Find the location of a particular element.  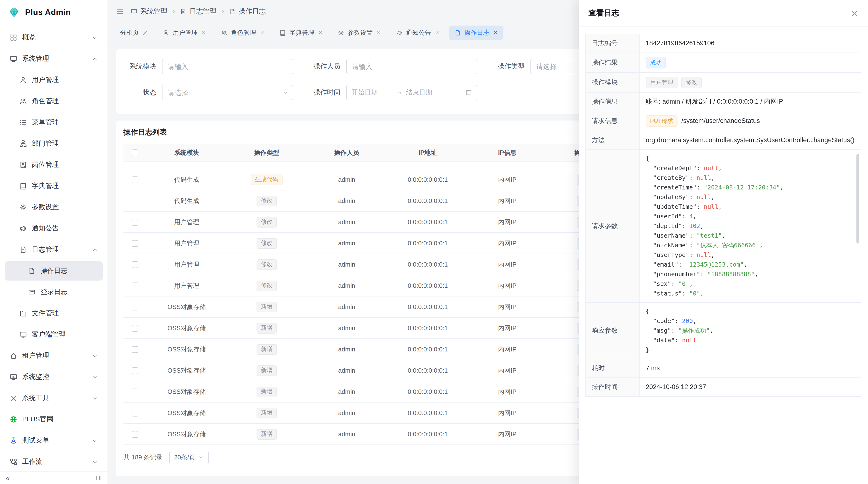

drawer-title: 查看日志 is located at coordinates (604, 13).